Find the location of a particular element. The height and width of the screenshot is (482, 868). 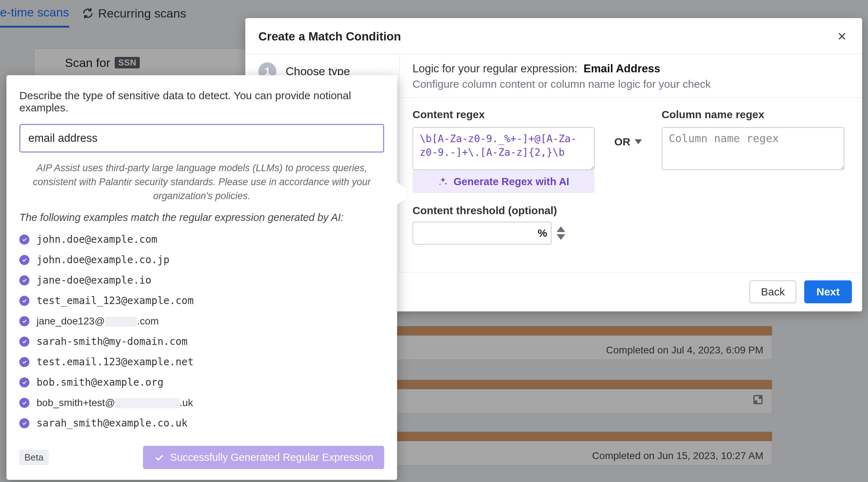

column-name-regex-label: Column name regex is located at coordinates (753, 115).